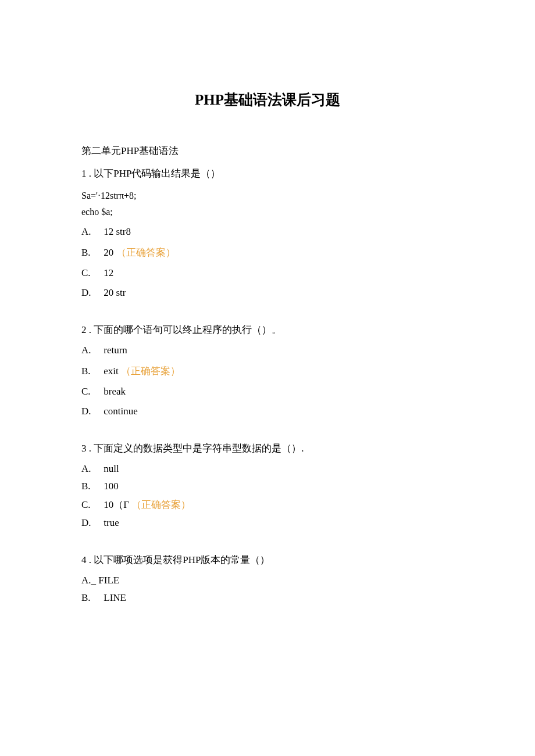  What do you see at coordinates (268, 273) in the screenshot?
I see `question-1-option-c: C. 12` at bounding box center [268, 273].